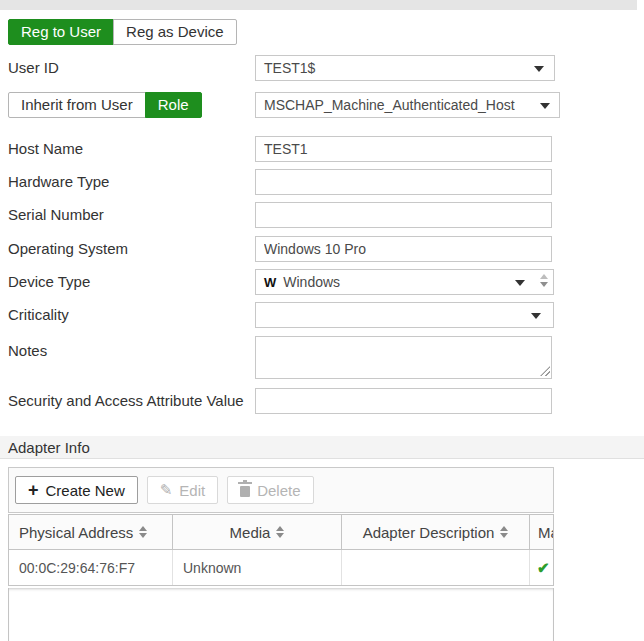 The height and width of the screenshot is (641, 644). I want to click on notes-label: Notes, so click(28, 351).